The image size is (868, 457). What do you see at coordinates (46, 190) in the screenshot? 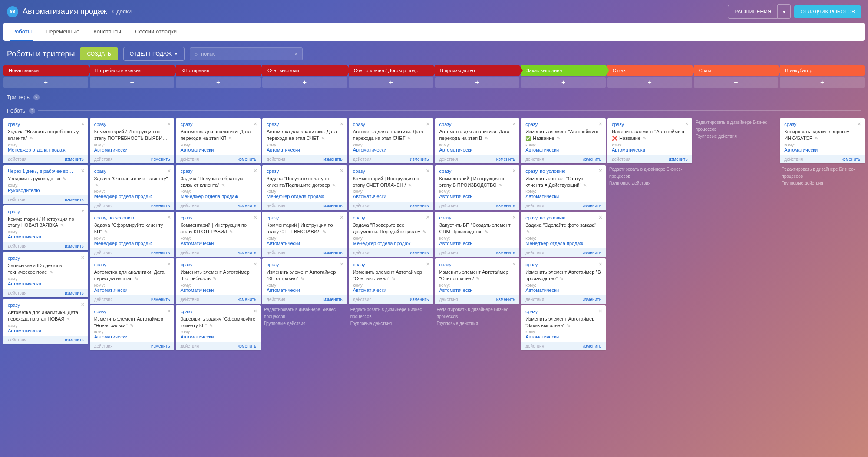
I see `robot-to: Руководителю` at bounding box center [46, 190].